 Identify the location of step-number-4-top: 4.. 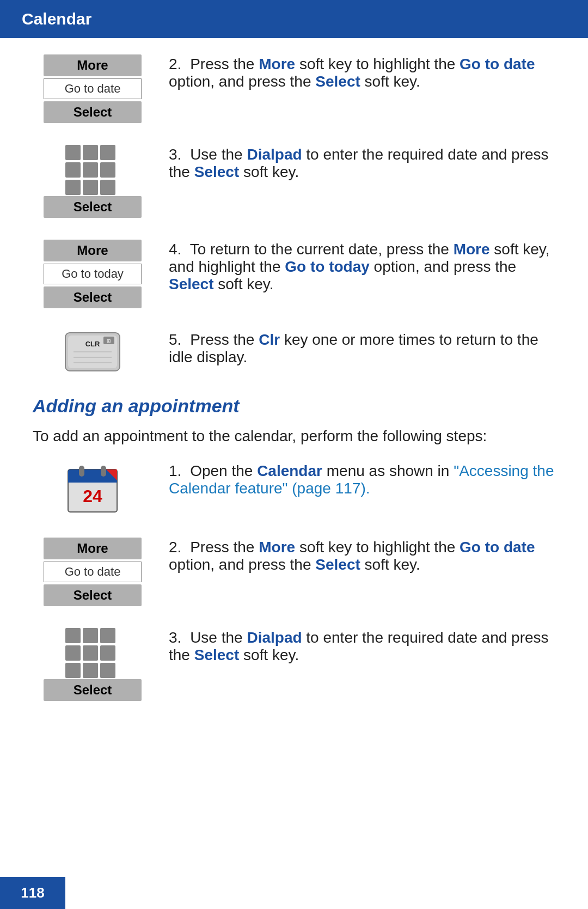
(175, 249).